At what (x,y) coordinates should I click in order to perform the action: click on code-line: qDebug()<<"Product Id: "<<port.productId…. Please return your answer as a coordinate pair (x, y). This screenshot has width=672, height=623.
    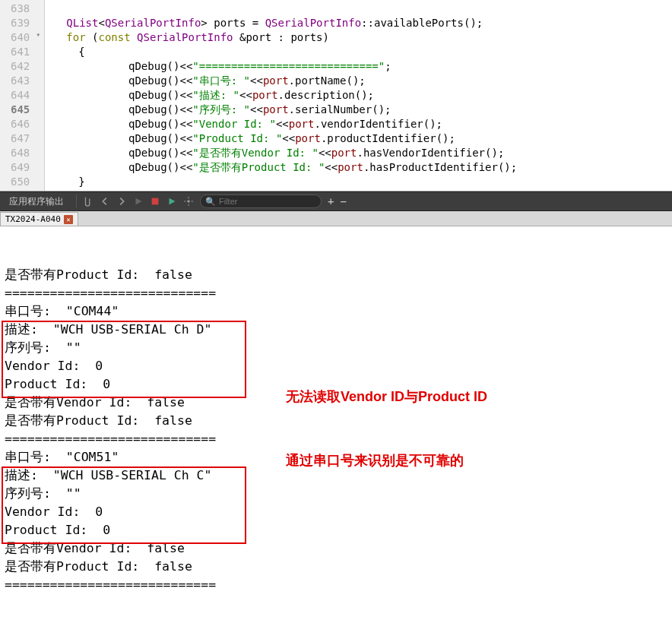
    Looking at the image, I should click on (369, 138).